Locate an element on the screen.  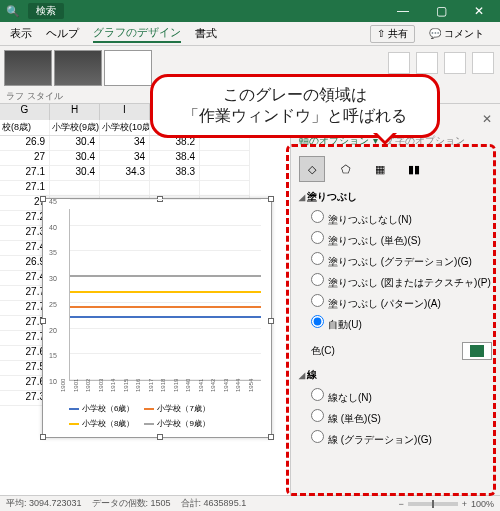
fill-option: 塗りつぶし (グラデーション)(G) is located at coordinates (402, 260).